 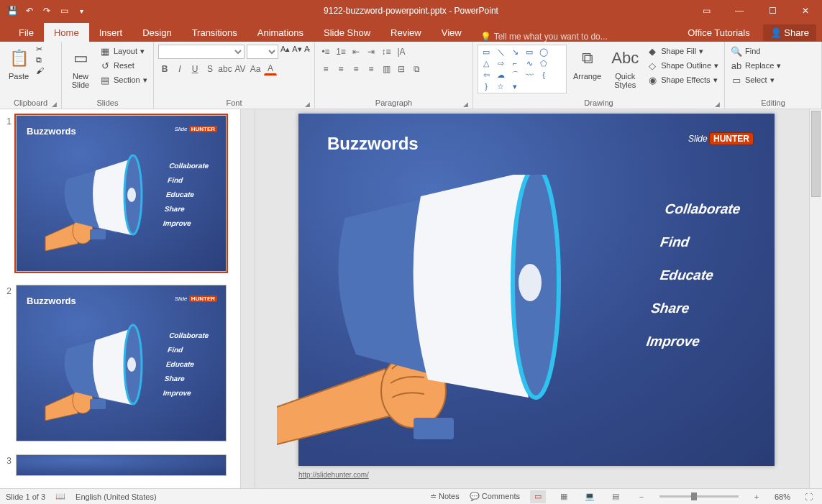 I want to click on tab-animations: Animations, so click(x=280, y=32).